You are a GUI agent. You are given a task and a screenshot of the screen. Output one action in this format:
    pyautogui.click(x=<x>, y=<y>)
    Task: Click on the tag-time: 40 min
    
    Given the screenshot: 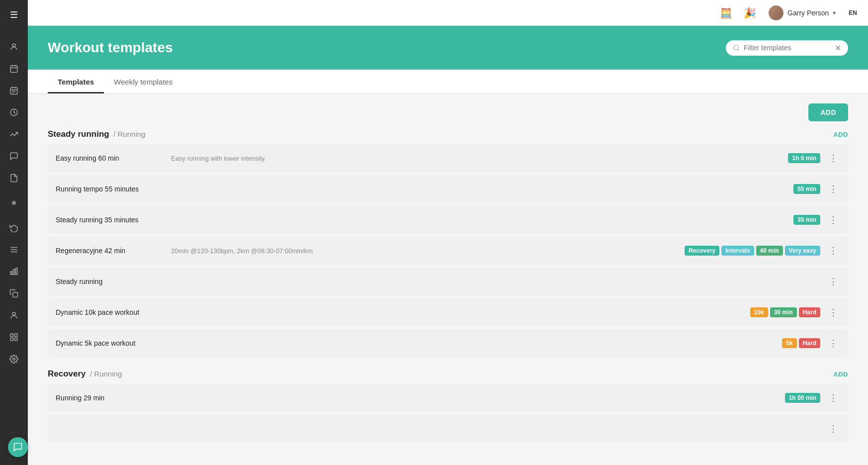 What is the action you would take?
    pyautogui.click(x=770, y=251)
    